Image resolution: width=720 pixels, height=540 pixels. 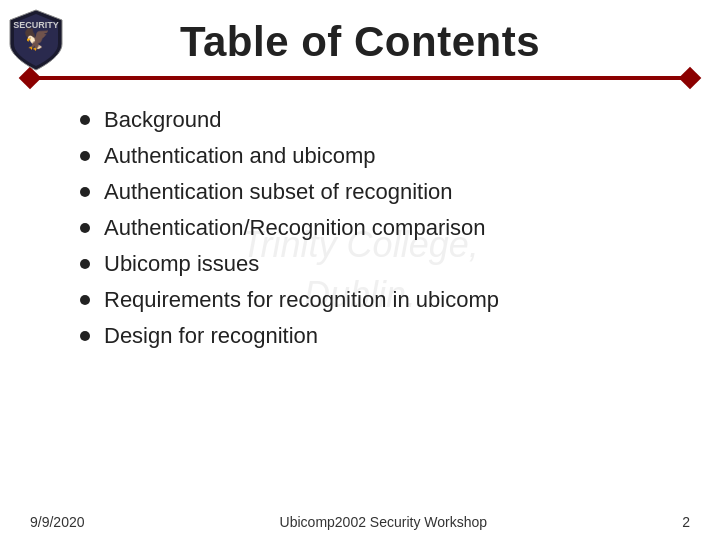 I want to click on footer: 9/9/2020 Ubicomp2002 Security Workshop 2, so click(x=360, y=523).